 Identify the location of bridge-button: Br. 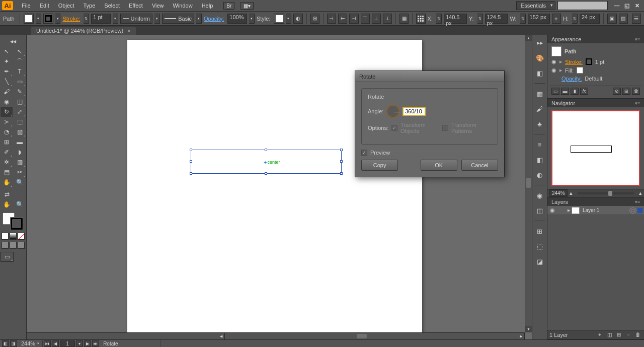
(229, 6).